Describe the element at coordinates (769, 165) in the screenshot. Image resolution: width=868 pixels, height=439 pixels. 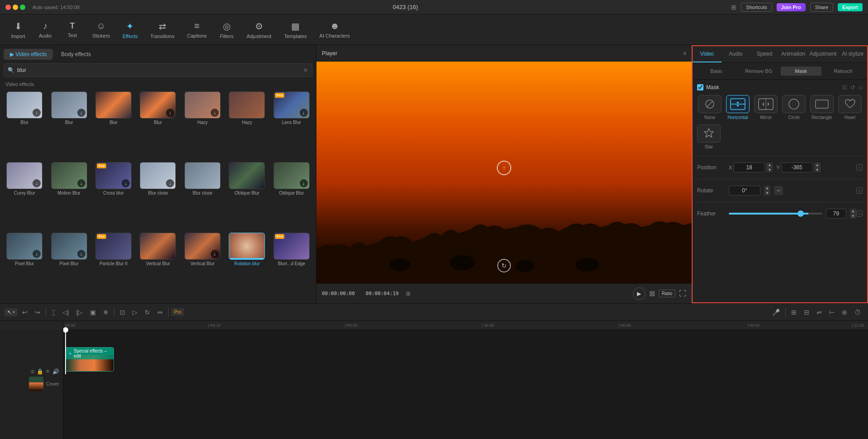
I see `x-increment: ▲` at that location.